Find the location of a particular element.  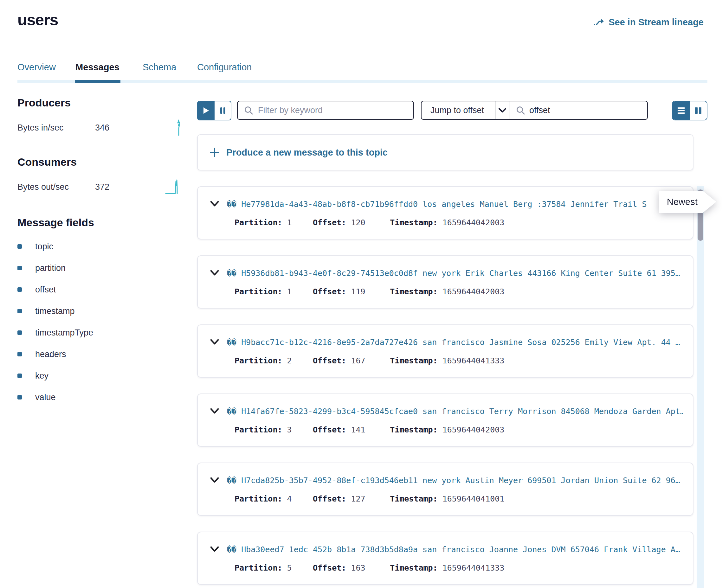

field-item-timestampType: timestampType is located at coordinates (100, 333).